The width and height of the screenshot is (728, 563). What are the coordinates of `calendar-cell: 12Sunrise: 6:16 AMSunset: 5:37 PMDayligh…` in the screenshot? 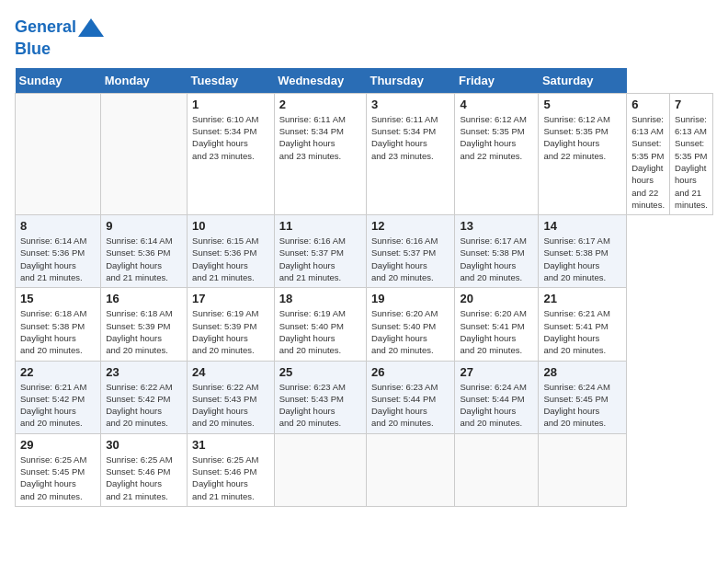 It's located at (410, 252).